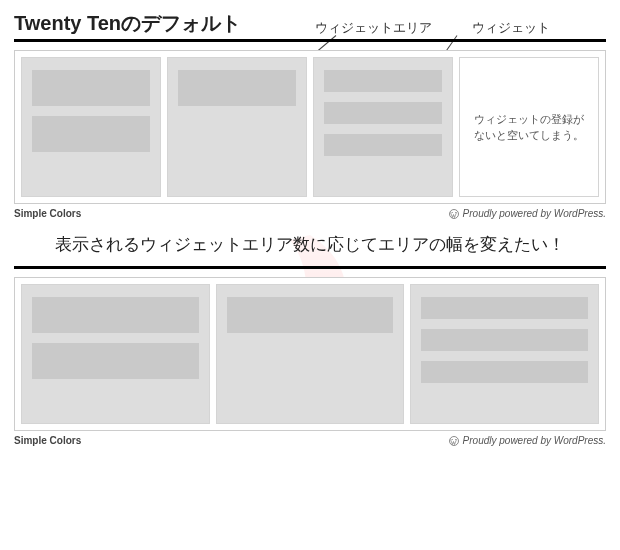  What do you see at coordinates (310, 244) in the screenshot?
I see `caption: 表示されるウィジェットエリア数に応じてエリアの幅を変えたい！` at bounding box center [310, 244].